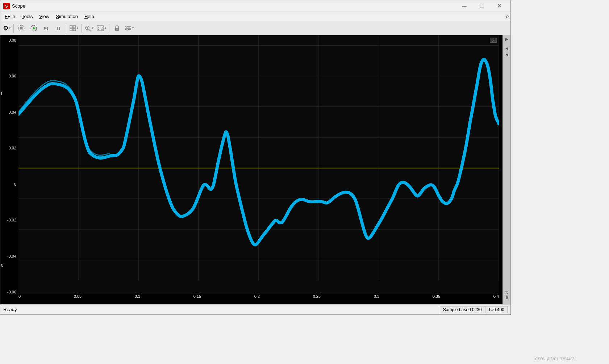  What do you see at coordinates (1, 93) in the screenshot?
I see `left-edge-label: f` at bounding box center [1, 93].